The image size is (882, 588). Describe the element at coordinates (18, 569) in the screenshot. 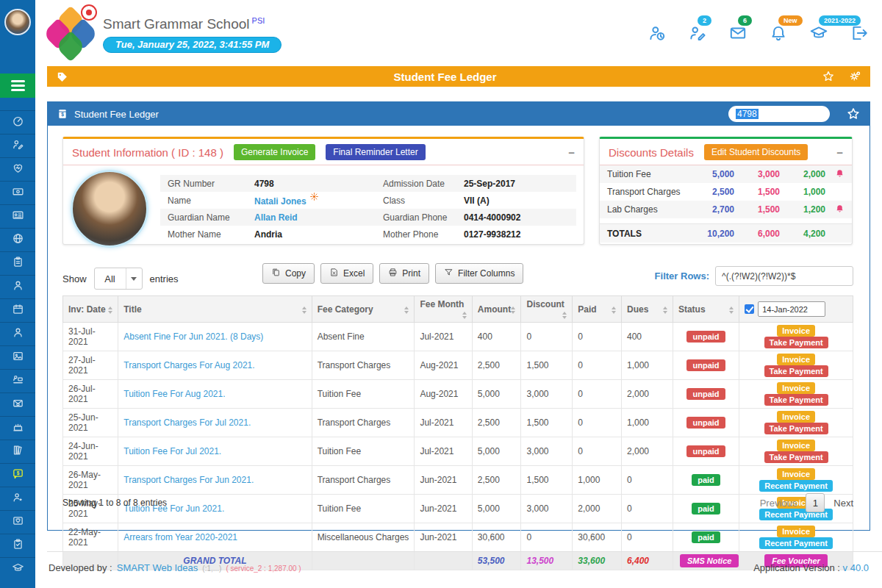

I see `sidebar-item-alumni` at that location.